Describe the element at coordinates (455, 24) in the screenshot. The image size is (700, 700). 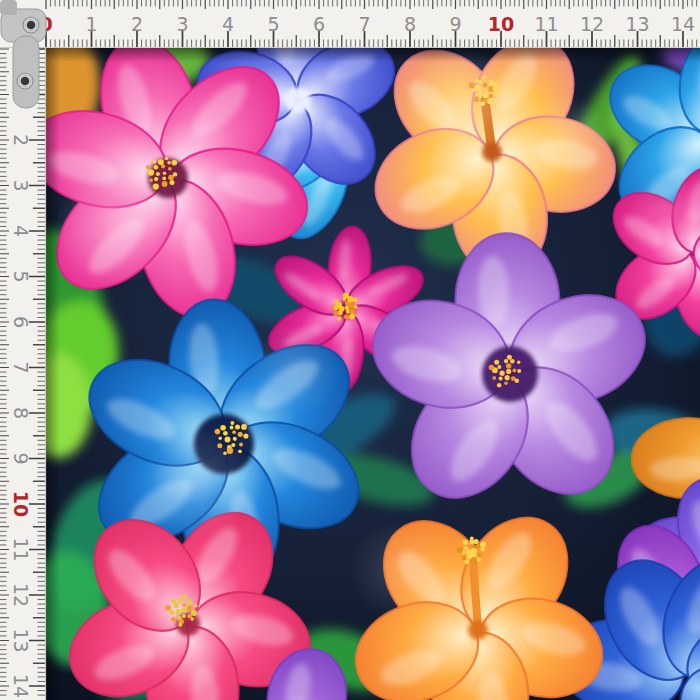
I see `top-ruler-number-9: 9` at that location.